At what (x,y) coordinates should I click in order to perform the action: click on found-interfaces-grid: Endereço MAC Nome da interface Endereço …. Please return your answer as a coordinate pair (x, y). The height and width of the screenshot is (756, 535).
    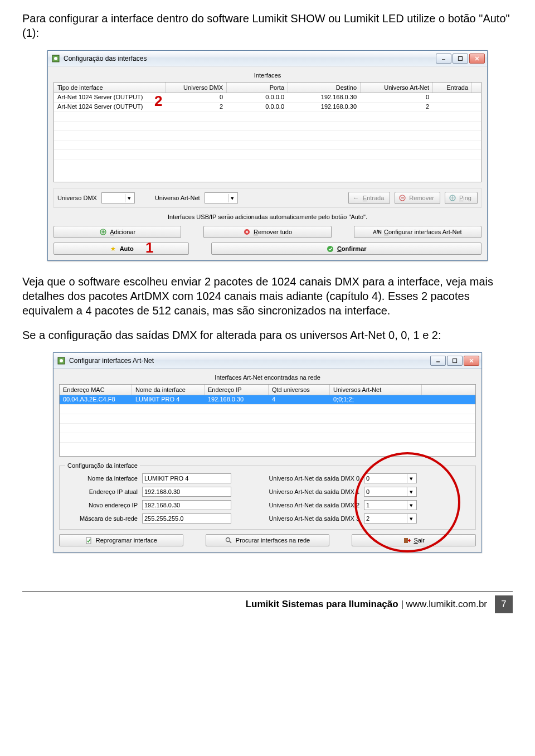
    Looking at the image, I should click on (268, 420).